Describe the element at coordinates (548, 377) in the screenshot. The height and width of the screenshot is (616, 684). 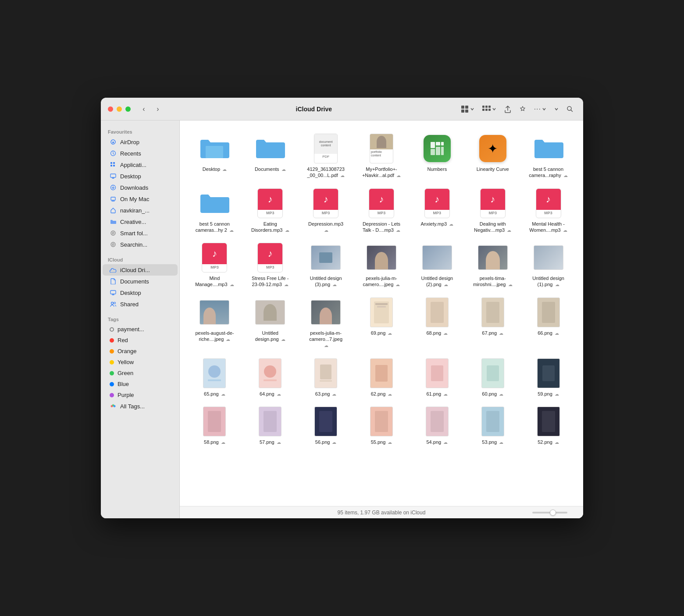
I see `list-item: 59.png ☁` at that location.